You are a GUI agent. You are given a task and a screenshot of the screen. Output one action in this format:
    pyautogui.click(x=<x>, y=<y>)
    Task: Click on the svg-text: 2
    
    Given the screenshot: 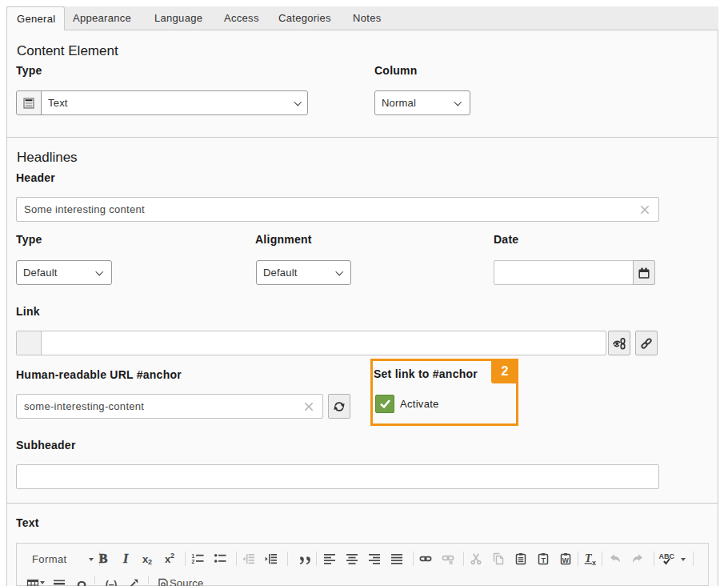 What is the action you would take?
    pyautogui.click(x=194, y=562)
    